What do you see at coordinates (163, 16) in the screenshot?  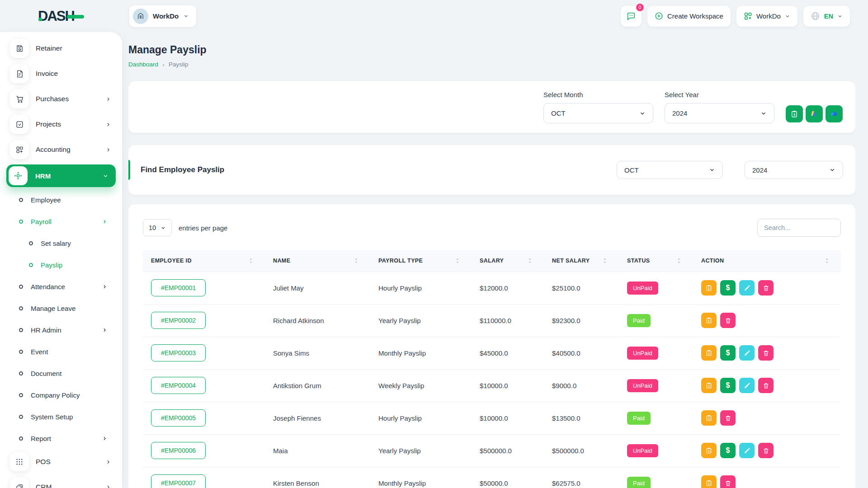 I see `workspace-selector: WorkDo` at bounding box center [163, 16].